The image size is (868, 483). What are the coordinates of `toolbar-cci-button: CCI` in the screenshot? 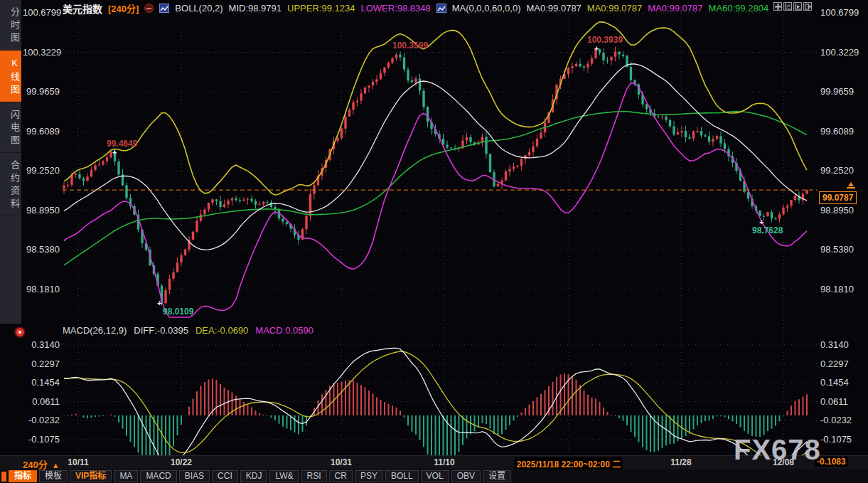 It's located at (225, 477).